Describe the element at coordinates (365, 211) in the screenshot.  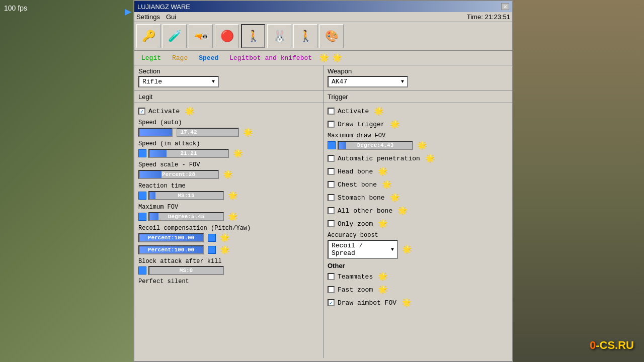
I see `all-other-bone-label: All other bone` at that location.